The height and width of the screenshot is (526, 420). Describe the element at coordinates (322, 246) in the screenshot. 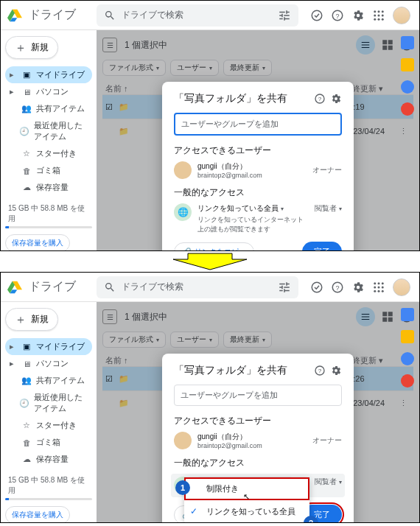

I see `done-button: 完了` at that location.